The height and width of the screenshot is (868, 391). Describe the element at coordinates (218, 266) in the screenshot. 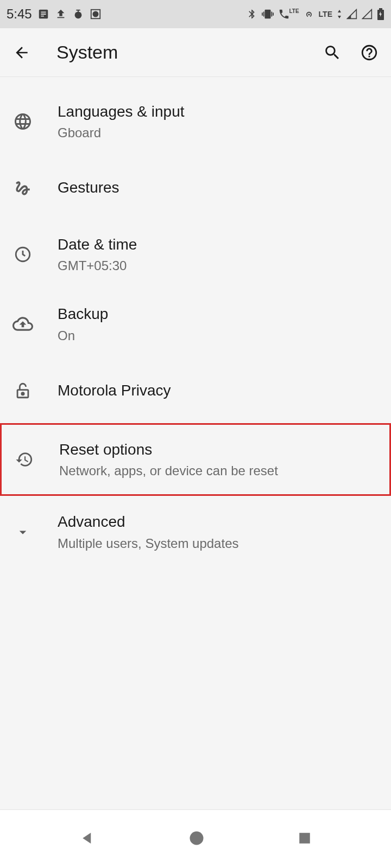

I see `list-item-subtitle: GMT+05:30` at that location.